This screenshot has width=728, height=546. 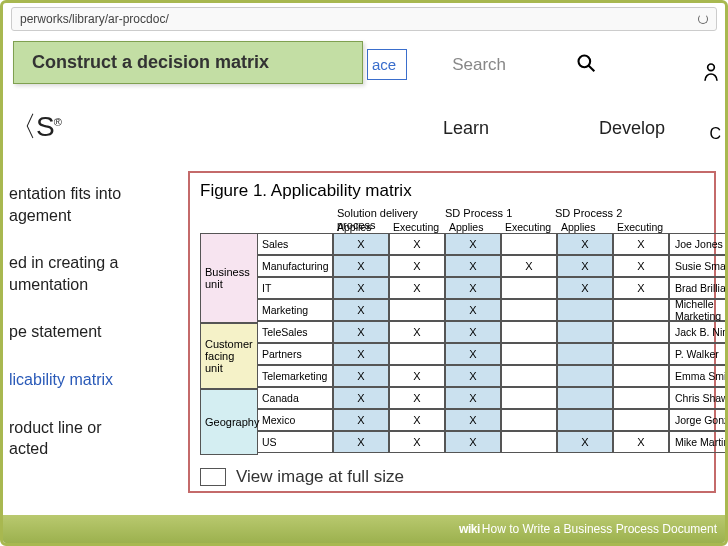 I want to click on nav-develop: Develop, so click(x=632, y=128).